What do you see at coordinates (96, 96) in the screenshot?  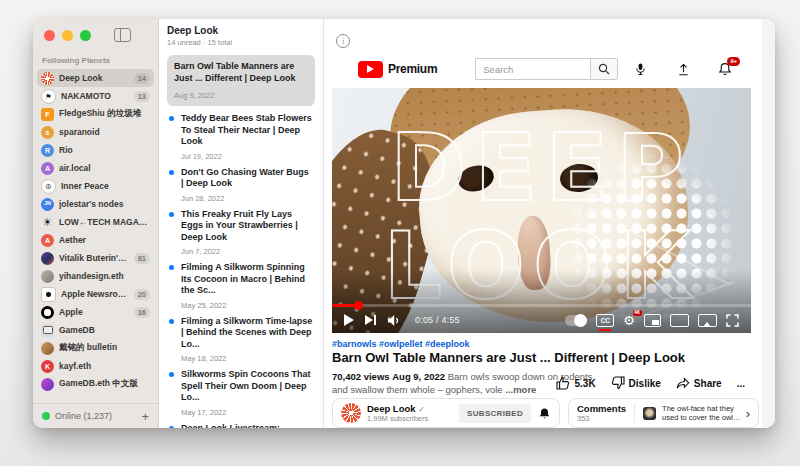 I see `sidebar-item-nakamoto: ⚑ NAKAMOTO 13` at bounding box center [96, 96].